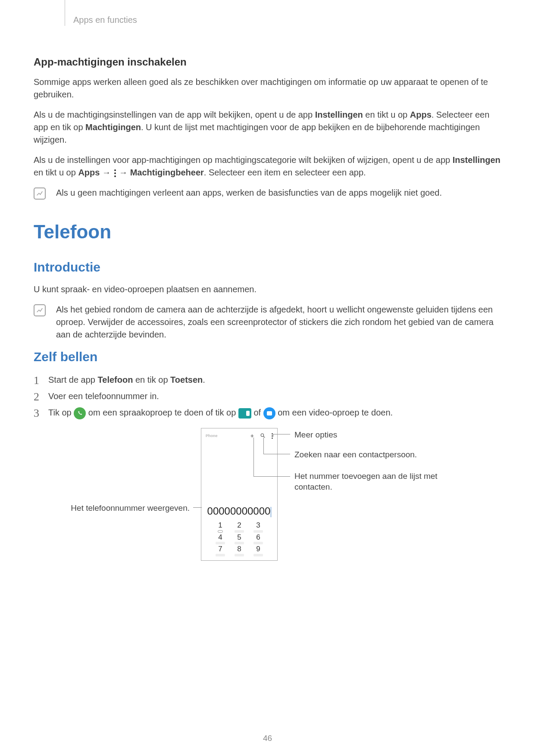 Image resolution: width=535 pixels, height=756 pixels. What do you see at coordinates (280, 193) in the screenshot?
I see `note-text: Als u geen machtigingen verleent aan app…` at bounding box center [280, 193].